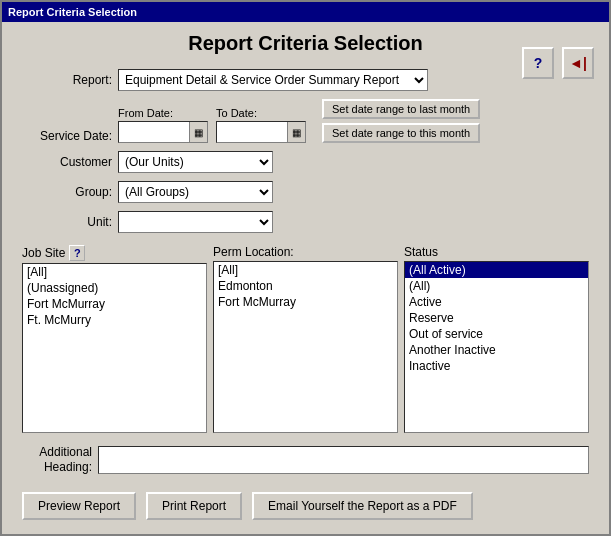  I want to click on help-button: ?, so click(538, 63).